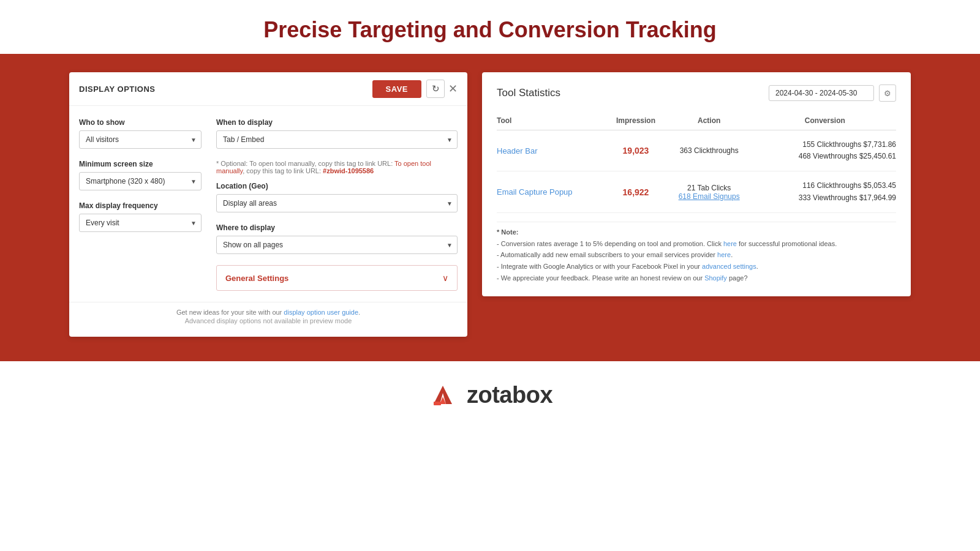  I want to click on col-header-action: Action, so click(709, 121).